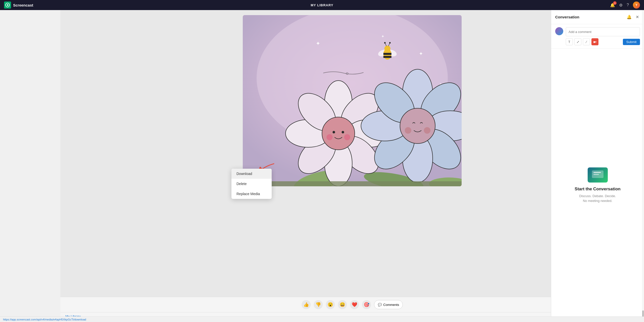 This screenshot has width=644, height=322. I want to click on commenter-avatar, so click(559, 31).